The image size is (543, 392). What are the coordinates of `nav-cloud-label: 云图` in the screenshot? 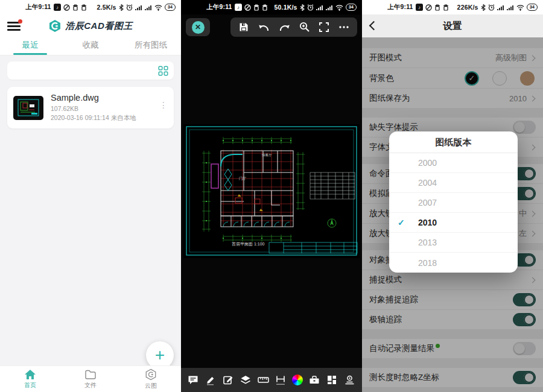 It's located at (151, 386).